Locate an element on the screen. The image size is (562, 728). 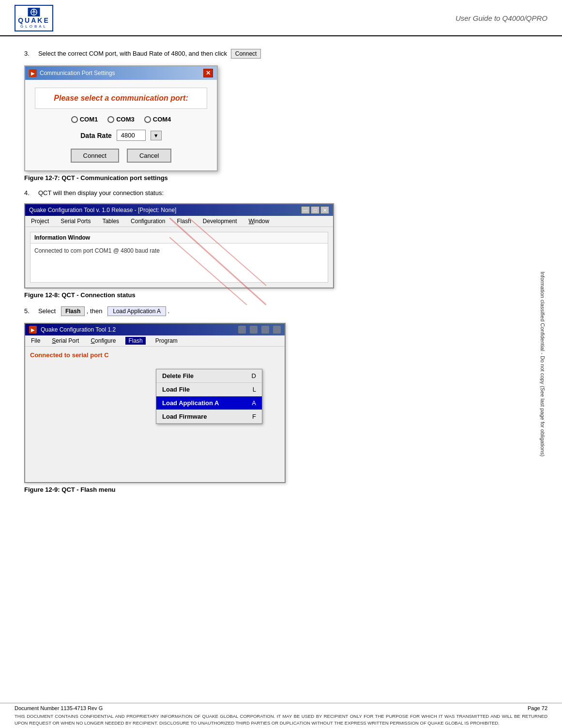
logo-area: QUAKE GLOBAL is located at coordinates (34, 18).